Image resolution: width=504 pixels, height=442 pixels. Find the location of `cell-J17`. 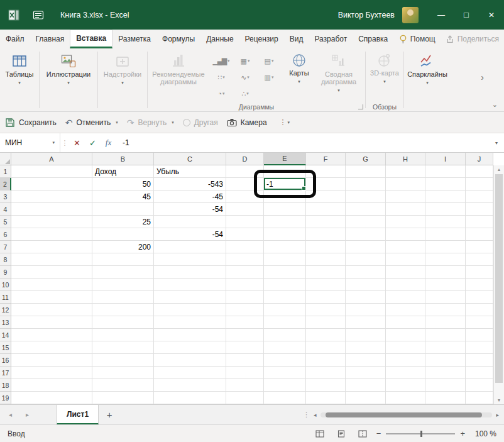

cell-J17 is located at coordinates (479, 373).